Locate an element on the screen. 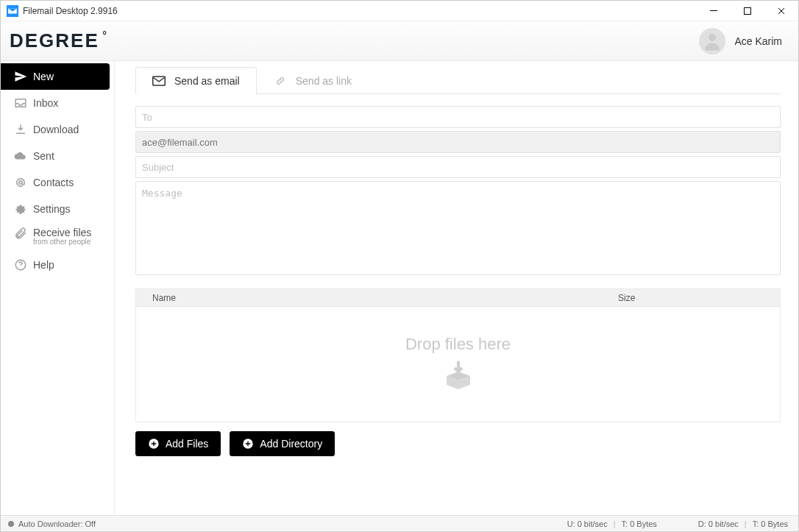  cloud-icon is located at coordinates (24, 156).